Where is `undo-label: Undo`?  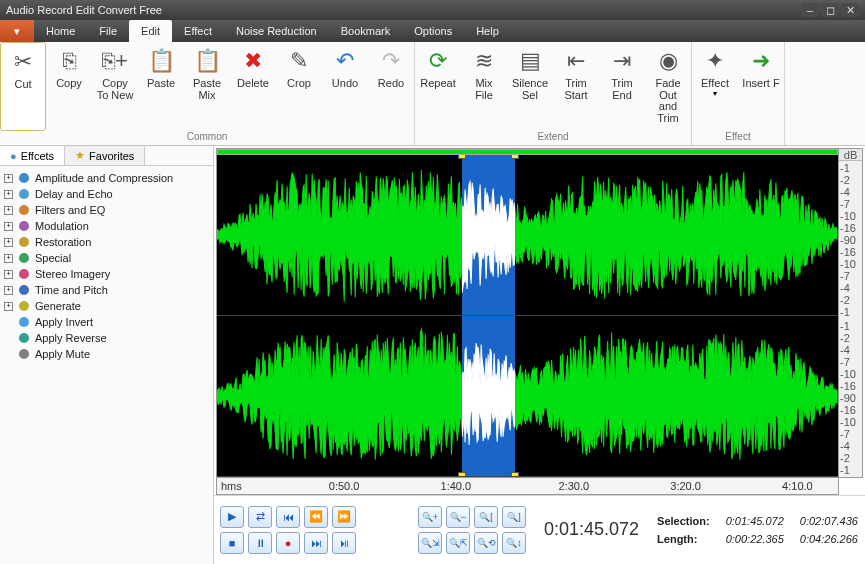 undo-label: Undo is located at coordinates (345, 84).